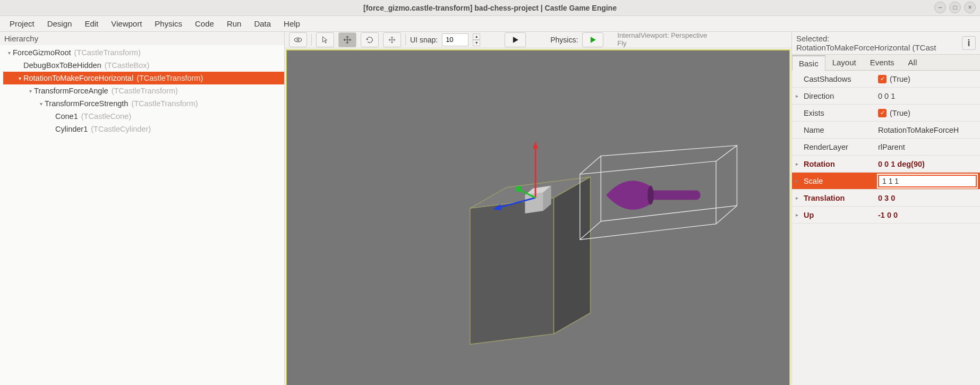 Image resolution: width=980 pixels, height=385 pixels. I want to click on info-button: i, so click(969, 43).